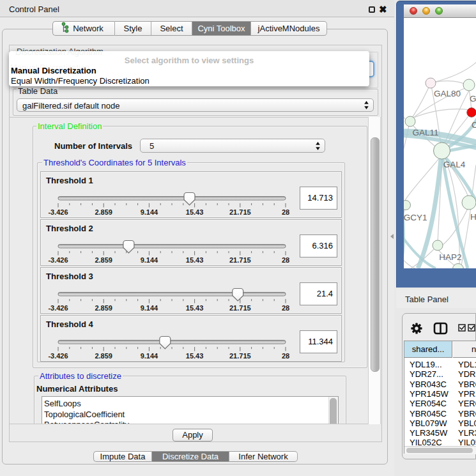 The image size is (476, 476). What do you see at coordinates (474, 125) in the screenshot?
I see `svg-text: C` at bounding box center [474, 125].